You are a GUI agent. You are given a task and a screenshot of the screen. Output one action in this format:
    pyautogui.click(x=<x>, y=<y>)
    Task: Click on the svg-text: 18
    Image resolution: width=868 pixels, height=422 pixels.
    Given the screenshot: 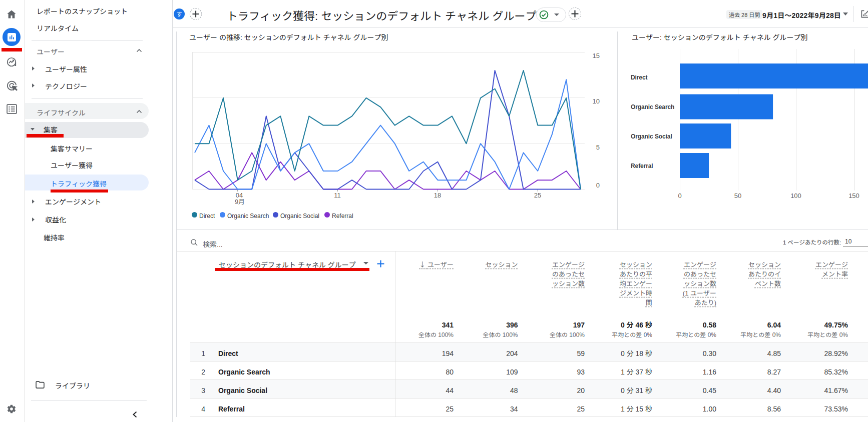 What is the action you would take?
    pyautogui.click(x=438, y=195)
    